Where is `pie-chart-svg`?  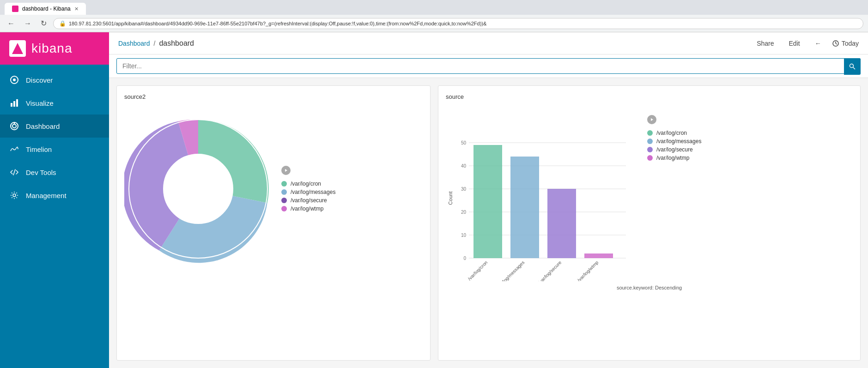 pie-chart-svg is located at coordinates (198, 189).